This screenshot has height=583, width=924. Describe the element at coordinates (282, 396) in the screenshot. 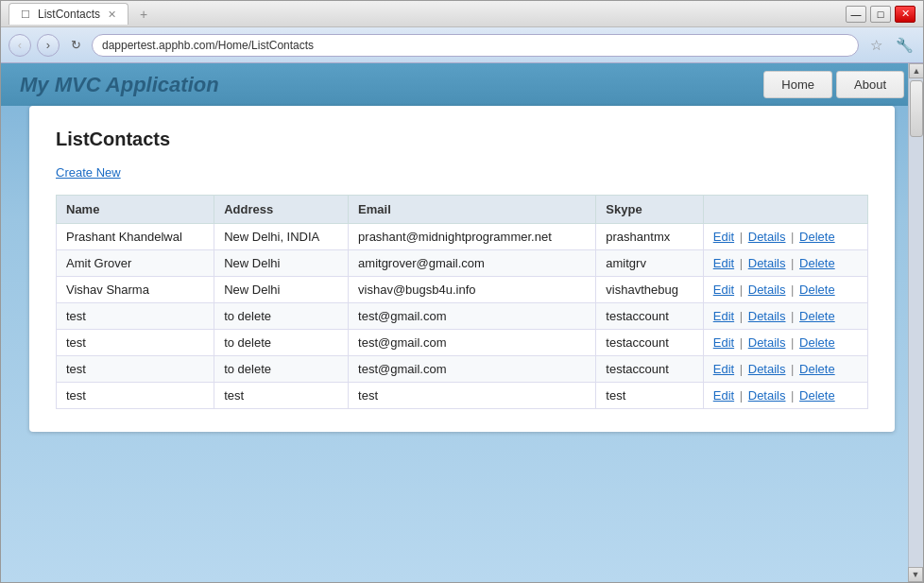

I see `cell-address: test` at that location.